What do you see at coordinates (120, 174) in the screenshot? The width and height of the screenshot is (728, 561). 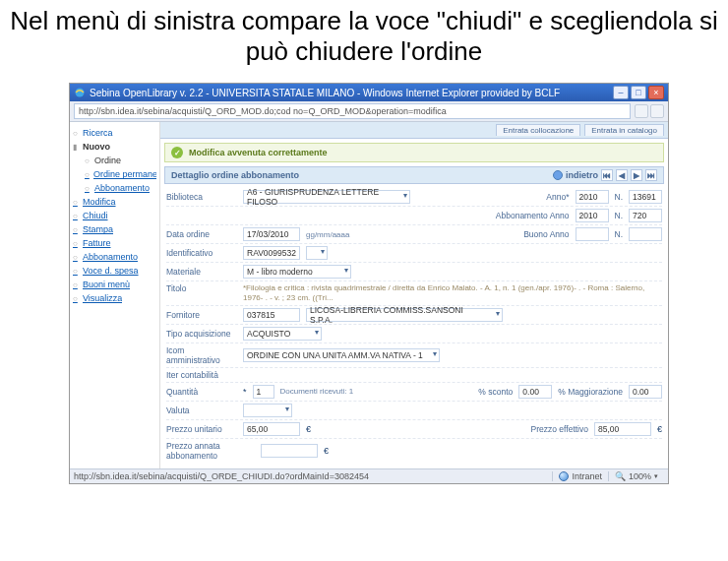 I see `sidebar-item-ordine-perm: ○Ordine permanente` at bounding box center [120, 174].